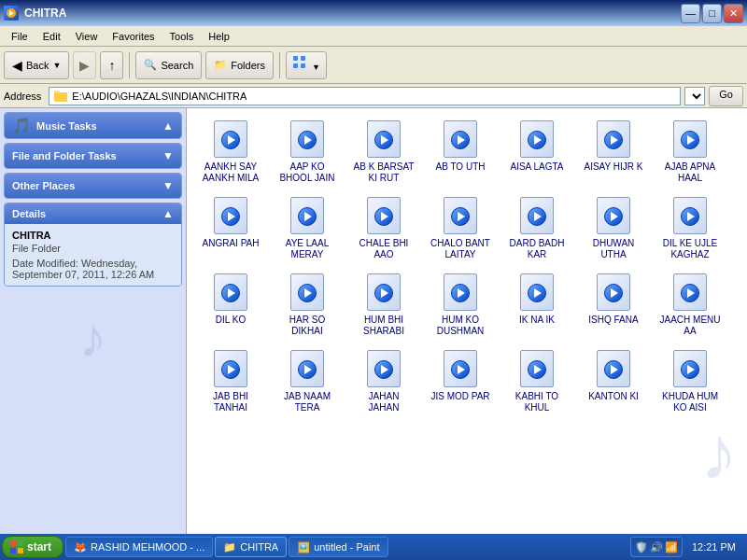  I want to click on file-item: HAR SO DIKHAI, so click(307, 305).